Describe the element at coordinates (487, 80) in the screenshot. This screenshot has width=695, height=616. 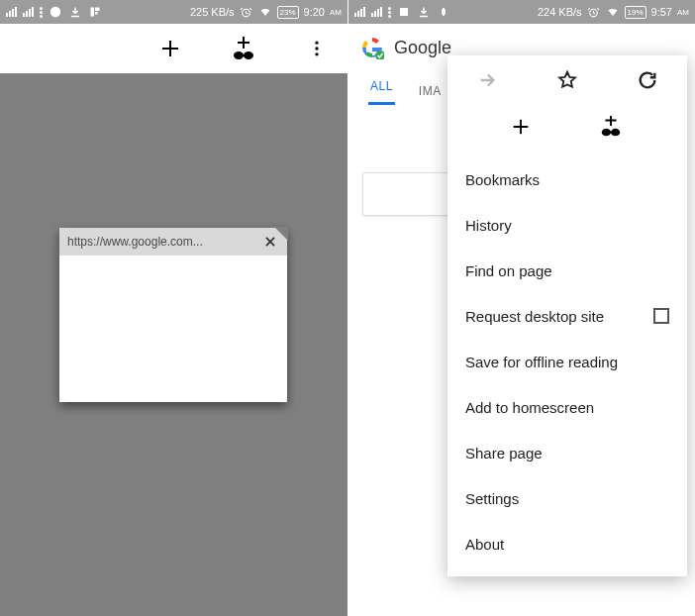
I see `forward-button` at that location.